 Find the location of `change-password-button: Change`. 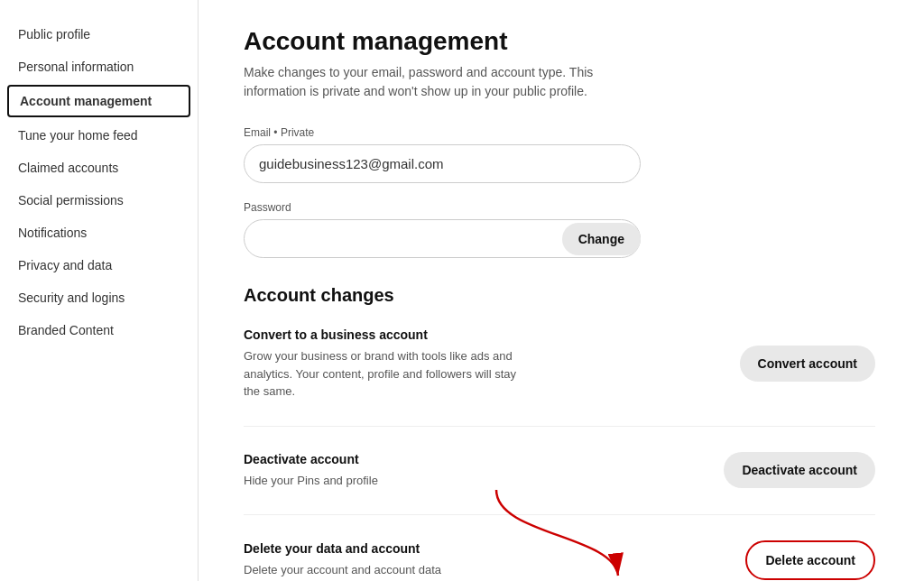

change-password-button: Change is located at coordinates (601, 239).